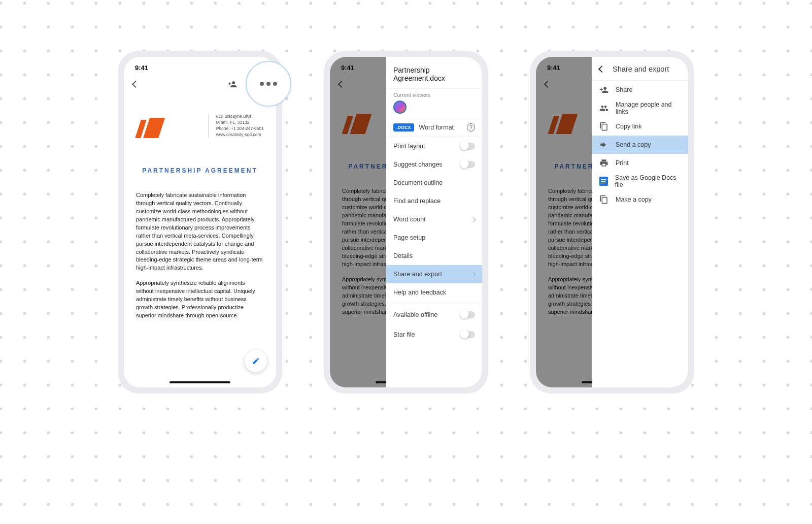  I want to click on viewer-avatar, so click(400, 107).